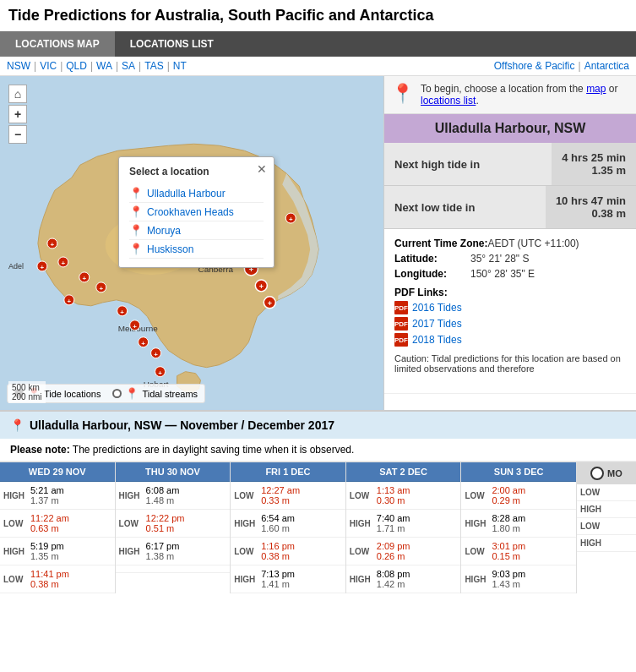 This screenshot has width=636, height=672. Describe the element at coordinates (16, 266) in the screenshot. I see `svg-text: Adel` at that location.